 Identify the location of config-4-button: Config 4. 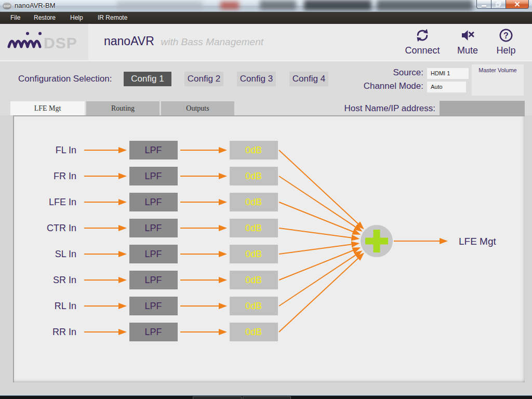
(309, 79).